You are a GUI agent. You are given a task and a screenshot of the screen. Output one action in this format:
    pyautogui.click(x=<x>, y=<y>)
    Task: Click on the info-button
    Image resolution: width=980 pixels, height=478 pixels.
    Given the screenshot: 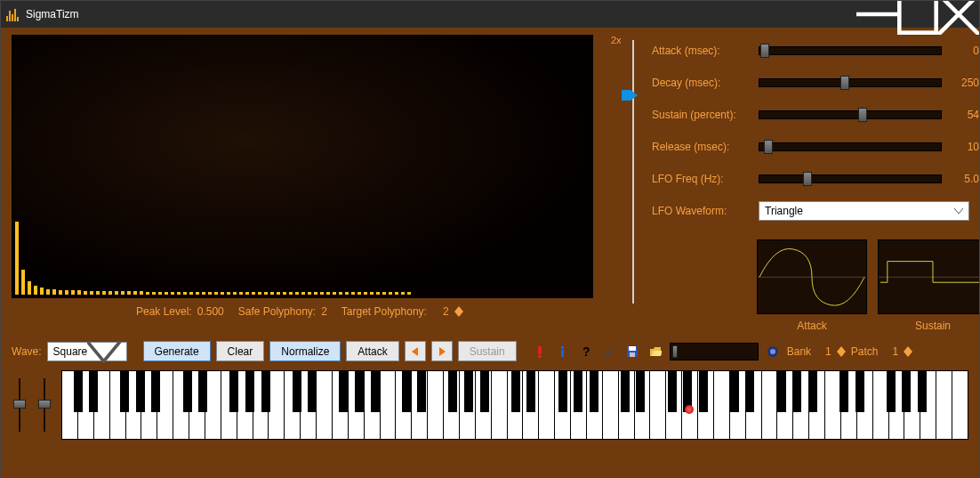 What is the action you would take?
    pyautogui.click(x=563, y=351)
    